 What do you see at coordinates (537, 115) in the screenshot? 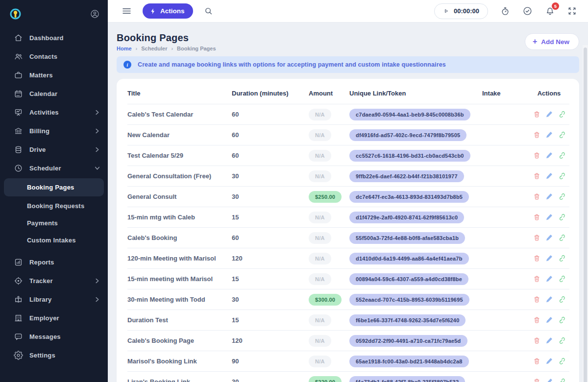
I see `trash-icon` at bounding box center [537, 115].